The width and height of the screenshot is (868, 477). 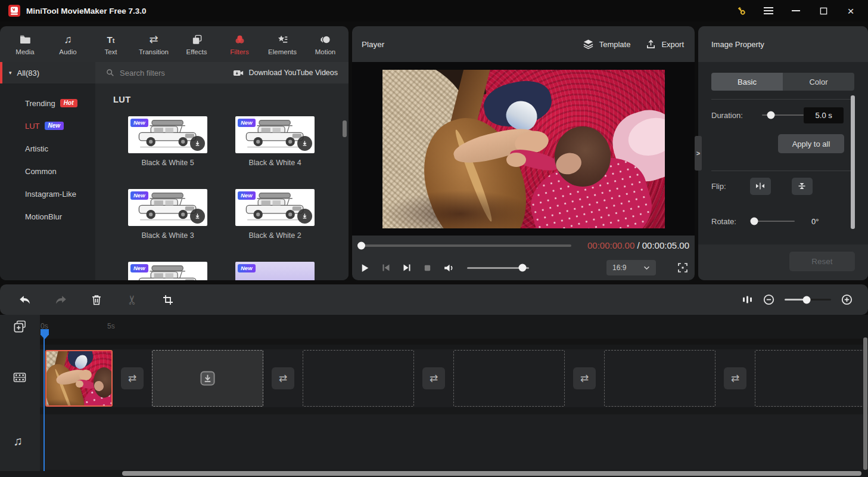 What do you see at coordinates (783, 115) in the screenshot?
I see `duration-slider` at bounding box center [783, 115].